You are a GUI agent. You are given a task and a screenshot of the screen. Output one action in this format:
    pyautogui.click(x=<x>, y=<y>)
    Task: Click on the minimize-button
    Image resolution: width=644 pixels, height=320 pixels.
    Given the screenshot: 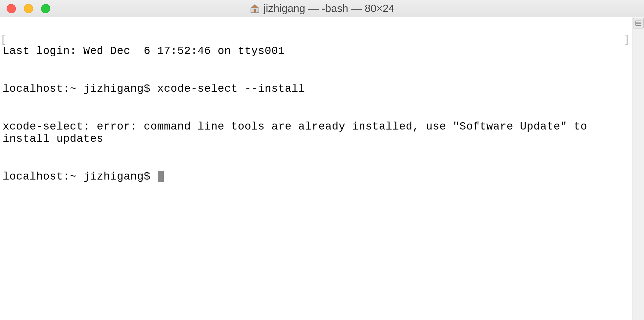 What is the action you would take?
    pyautogui.click(x=28, y=9)
    